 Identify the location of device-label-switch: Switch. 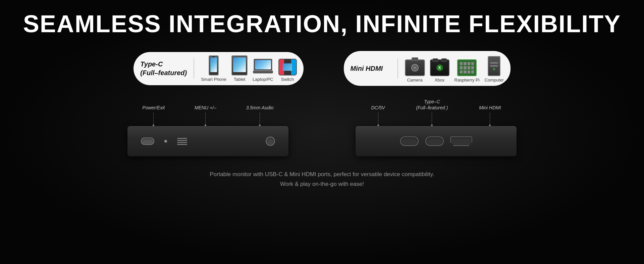
(287, 79).